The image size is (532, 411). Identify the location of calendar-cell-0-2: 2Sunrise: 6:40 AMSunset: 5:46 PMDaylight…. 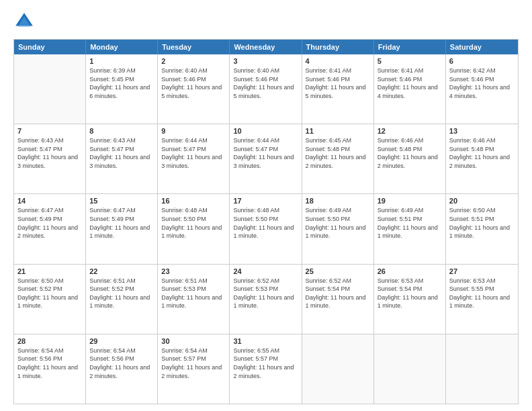
(193, 89).